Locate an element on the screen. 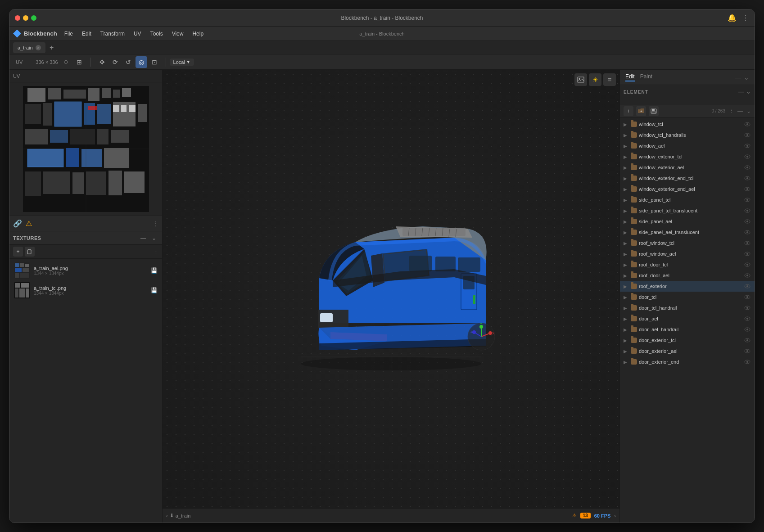 Image resolution: width=764 pixels, height=532 pixels. minimize-button is located at coordinates (26, 18).